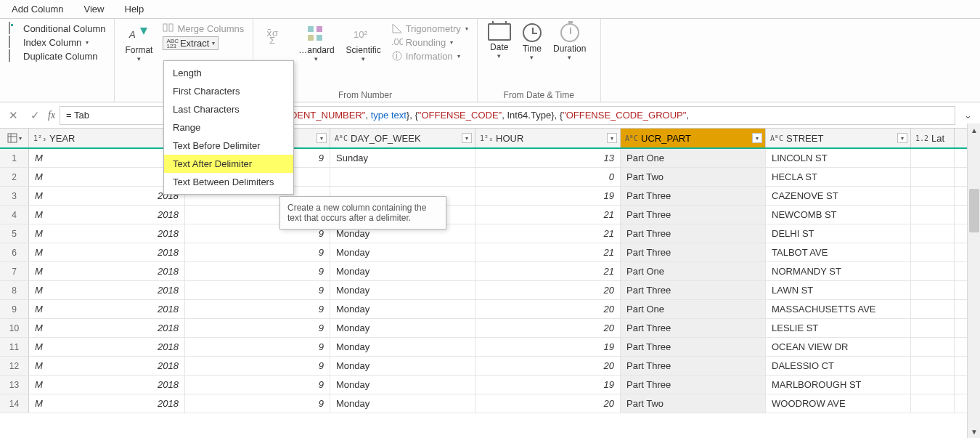 This screenshot has width=980, height=438. I want to click on cell: MASSACHUSETTS AVE, so click(838, 309).